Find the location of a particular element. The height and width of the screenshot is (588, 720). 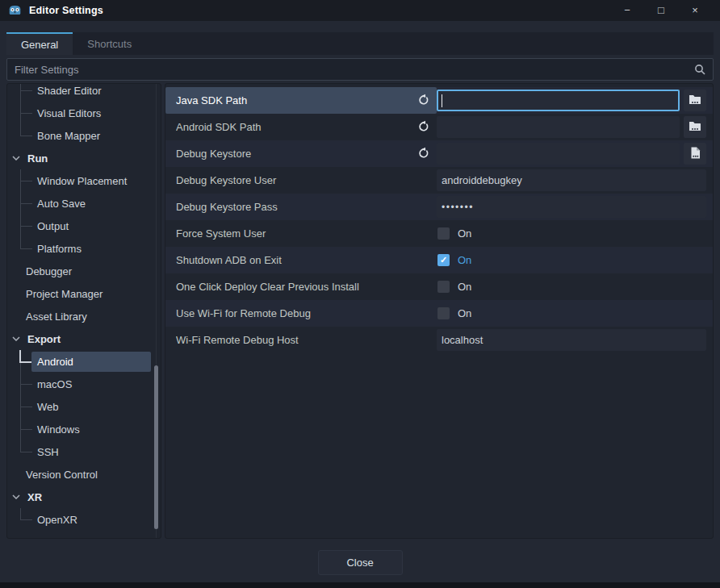

sidebar-item-xr: XR is located at coordinates (81, 497).